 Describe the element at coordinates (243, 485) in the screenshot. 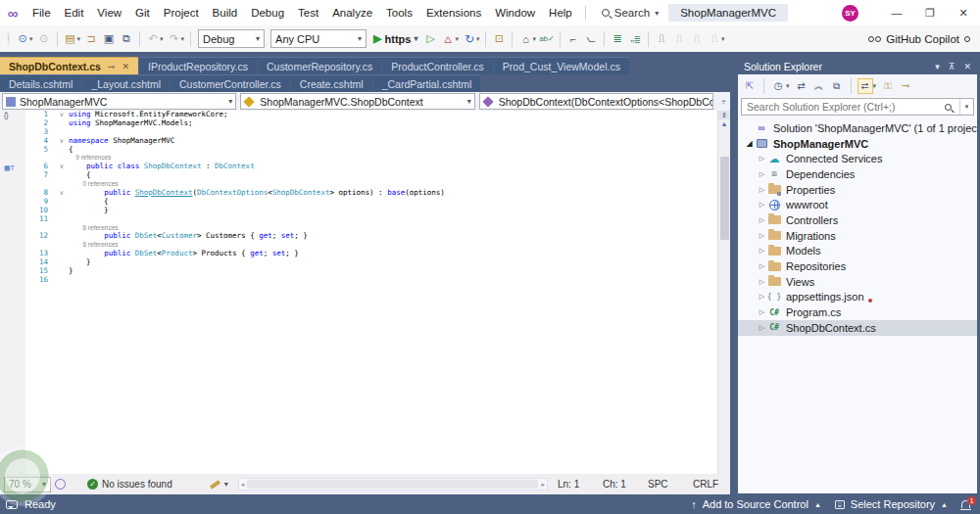

I see `scroll-left-icon: ◂` at that location.